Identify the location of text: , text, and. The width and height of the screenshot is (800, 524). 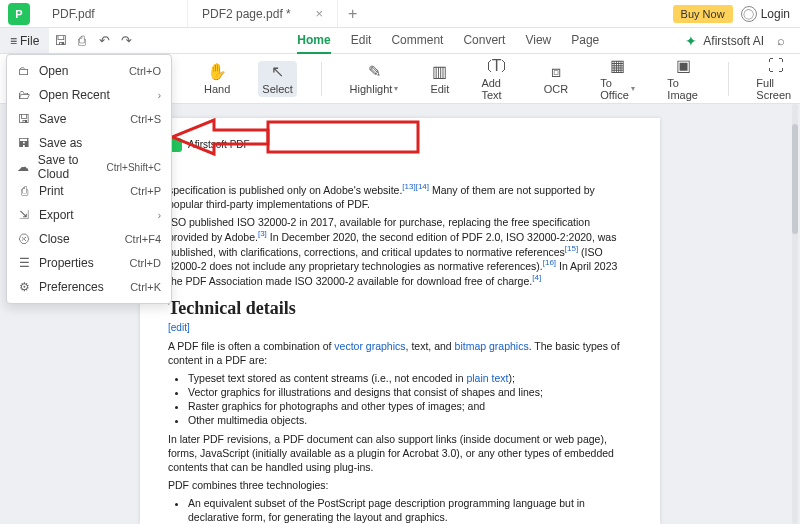
(430, 346).